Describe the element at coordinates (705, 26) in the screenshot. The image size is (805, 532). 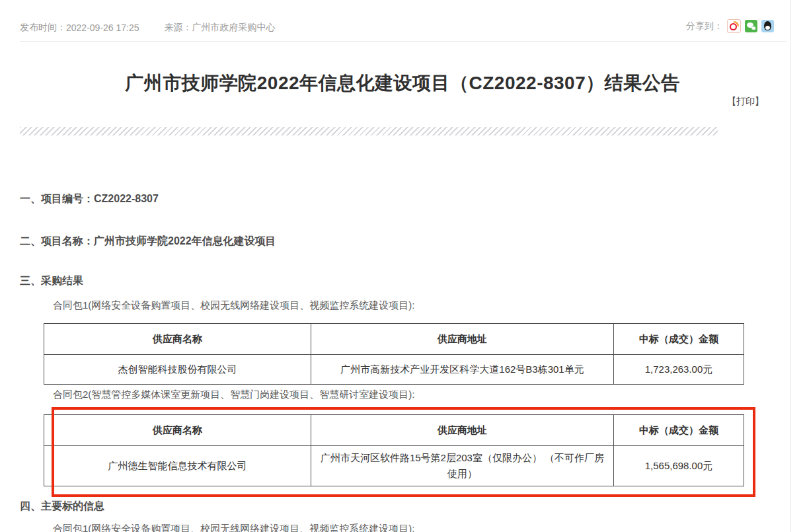
I see `share-label: 分享到：` at that location.